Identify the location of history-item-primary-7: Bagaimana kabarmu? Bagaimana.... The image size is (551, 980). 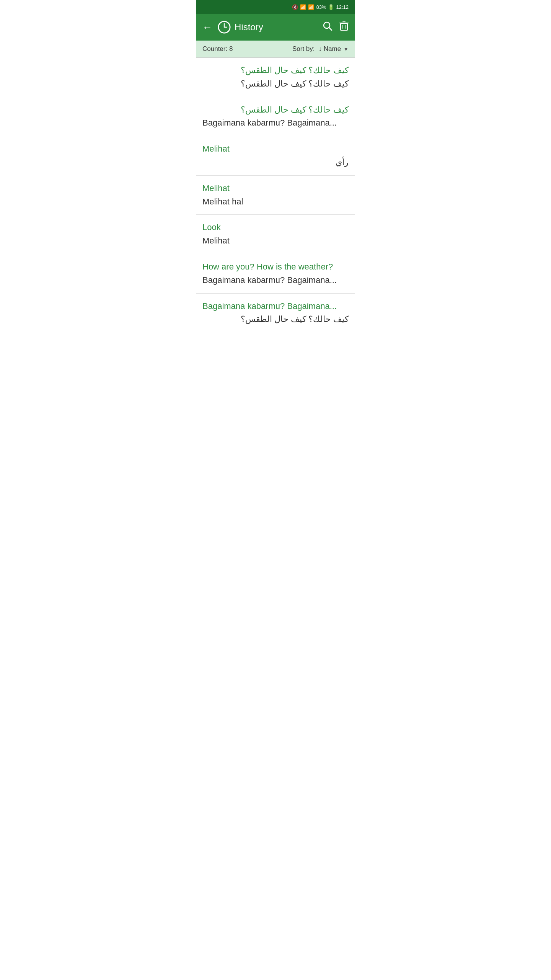
(276, 306).